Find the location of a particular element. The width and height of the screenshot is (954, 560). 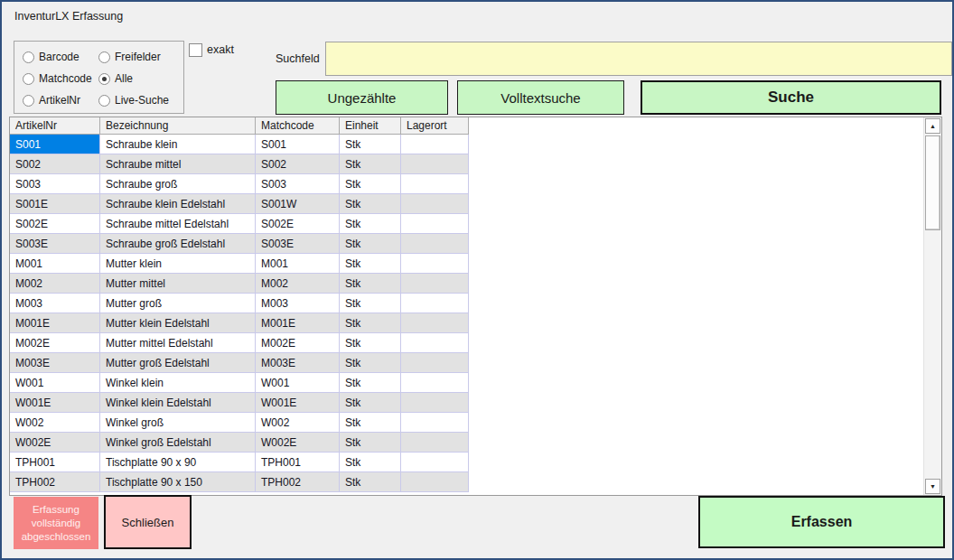

scrollbar-thumb is located at coordinates (932, 182).